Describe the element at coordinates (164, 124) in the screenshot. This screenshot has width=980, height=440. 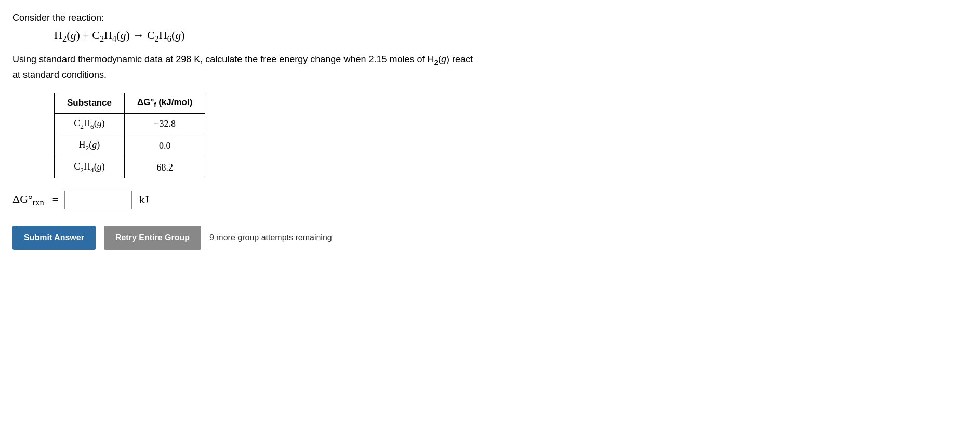
I see `value-c2h6: −32.8` at that location.